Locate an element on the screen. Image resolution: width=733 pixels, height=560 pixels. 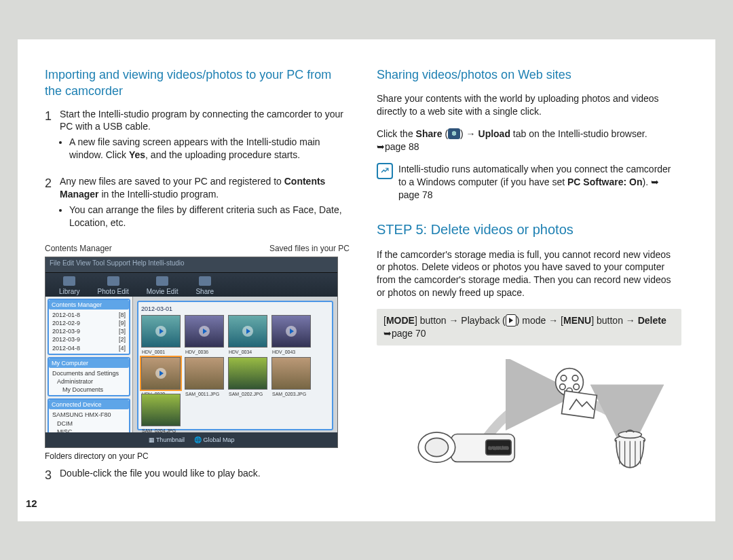
toolbar-photo-edit: Photo Edit is located at coordinates (113, 286).